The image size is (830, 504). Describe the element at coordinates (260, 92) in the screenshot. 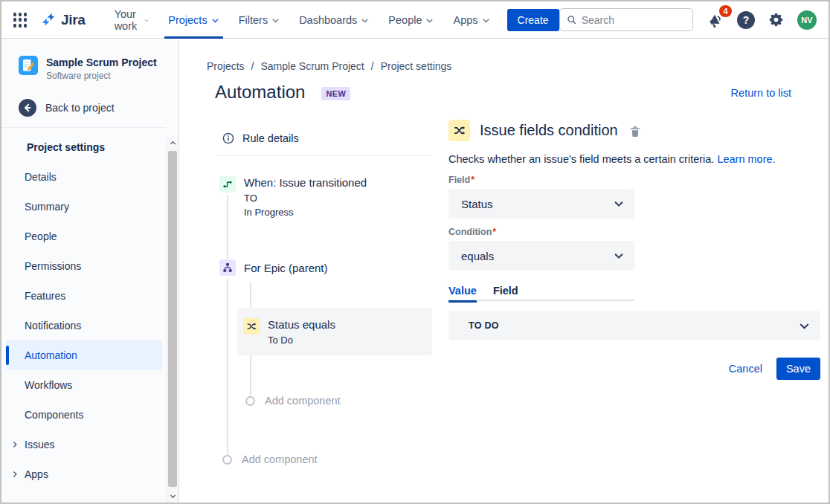

I see `page-title: Automation` at that location.